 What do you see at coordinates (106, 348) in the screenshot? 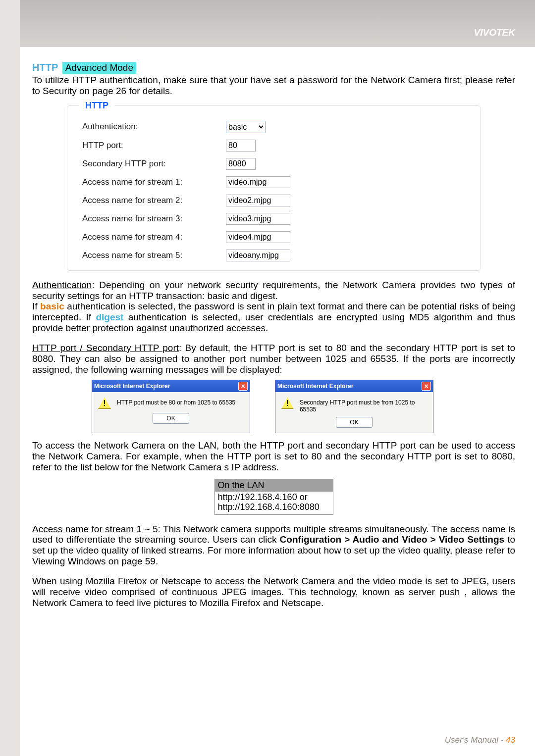
I see `port-lead: HTTP port / Secondary HTTP port` at bounding box center [106, 348].